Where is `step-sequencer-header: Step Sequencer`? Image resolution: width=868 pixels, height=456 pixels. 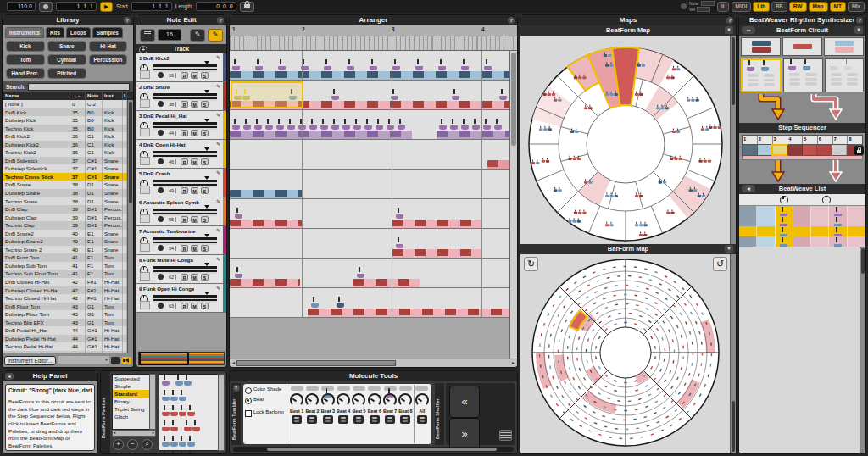
step-sequencer-header: Step Sequencer is located at coordinates (802, 128).